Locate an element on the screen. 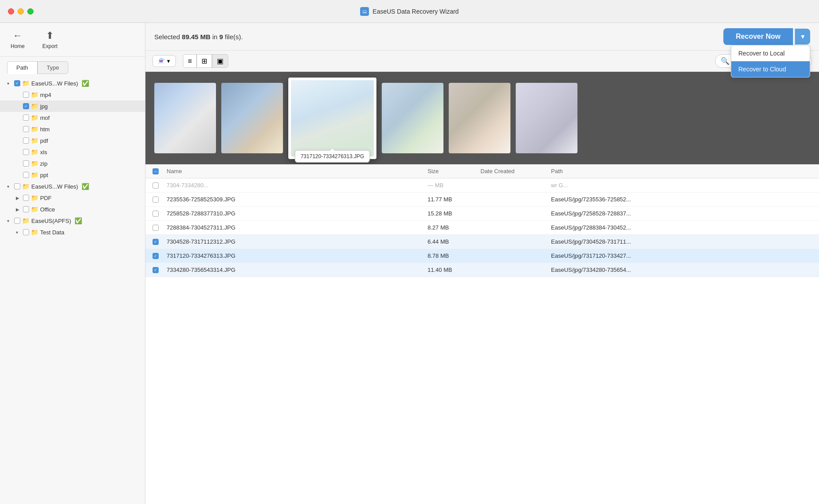  tree-root-2: ▾ 📁 EaseUS...W Files) ✅ is located at coordinates (72, 186).